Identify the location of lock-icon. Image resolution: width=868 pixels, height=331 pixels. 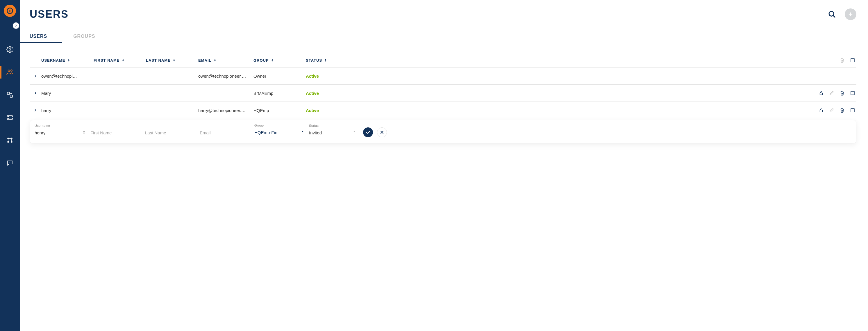
(84, 132).